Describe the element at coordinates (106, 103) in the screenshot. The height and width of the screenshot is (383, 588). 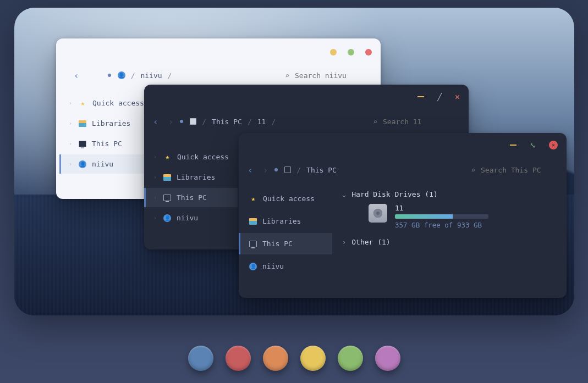
I see `sidebar-item-quick-access: › ★ Quick access` at that location.